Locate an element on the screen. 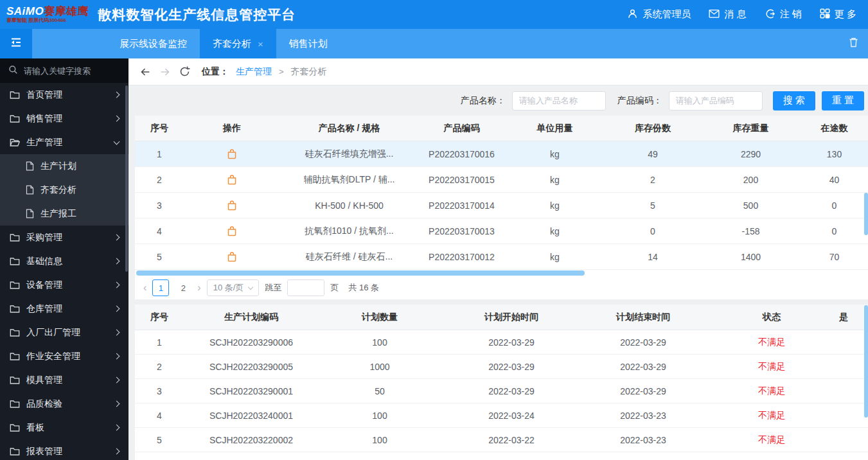  sidebar-item-label: 生产管理 is located at coordinates (71, 143).